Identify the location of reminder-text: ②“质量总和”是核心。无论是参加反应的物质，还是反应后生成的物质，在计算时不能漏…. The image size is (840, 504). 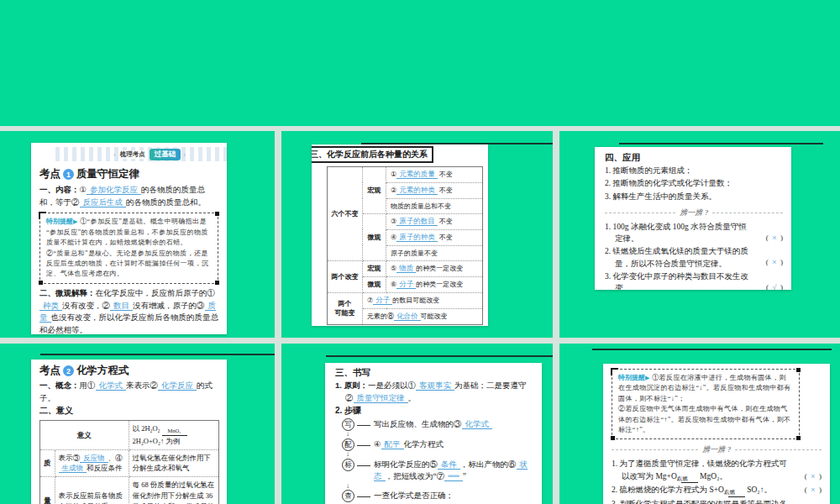
(128, 264).